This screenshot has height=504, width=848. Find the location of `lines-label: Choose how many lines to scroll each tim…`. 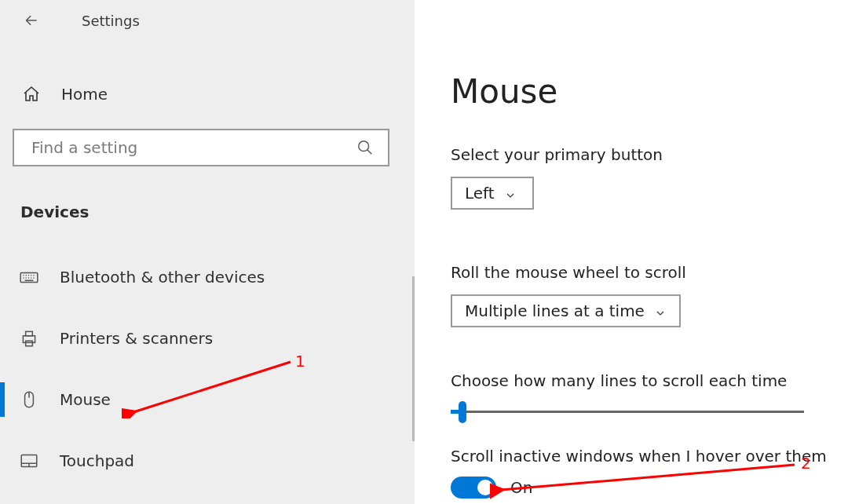

lines-label: Choose how many lines to scroll each tim… is located at coordinates (649, 381).